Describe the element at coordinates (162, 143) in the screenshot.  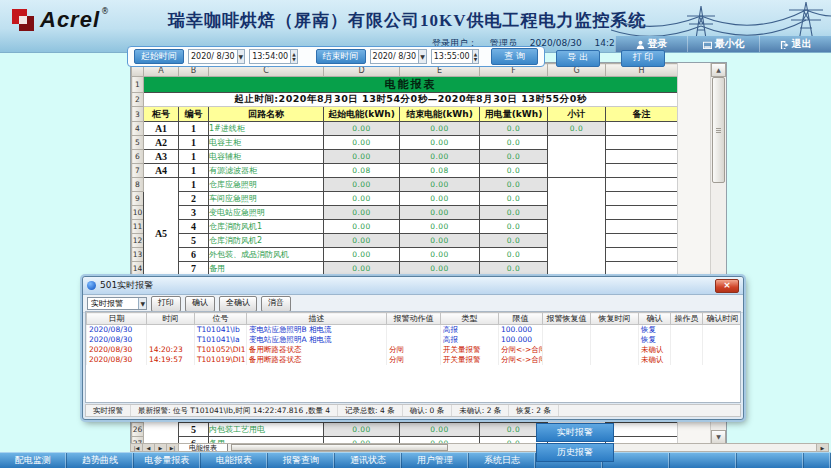
I see `cabinet-cell: A2` at that location.